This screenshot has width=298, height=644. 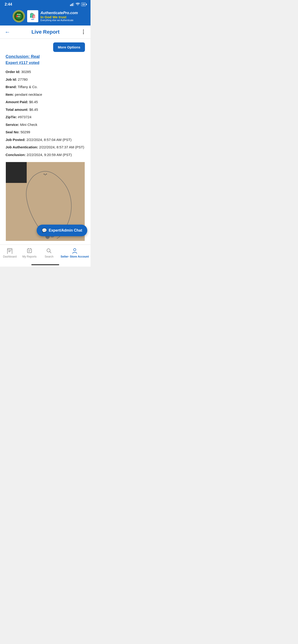 What do you see at coordinates (45, 142) in the screenshot?
I see `main-content: More Options Conclusion: Real Expert #11…` at bounding box center [45, 142].